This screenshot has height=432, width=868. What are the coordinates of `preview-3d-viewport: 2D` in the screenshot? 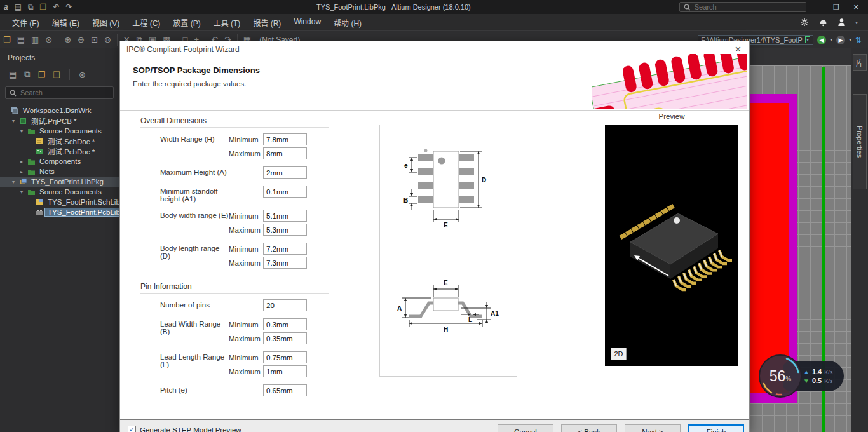 It's located at (672, 245).